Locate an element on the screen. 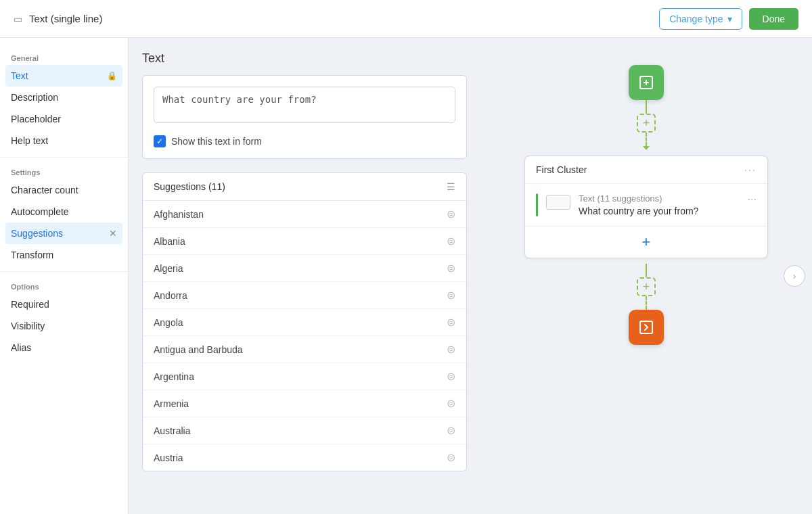 The width and height of the screenshot is (812, 514). sidebar-item-character-count: Character count is located at coordinates (64, 190).